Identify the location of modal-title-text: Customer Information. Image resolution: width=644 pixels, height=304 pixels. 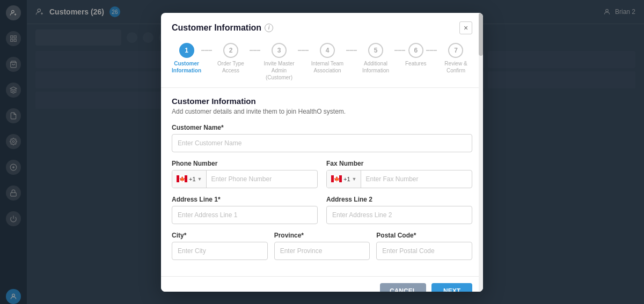
(217, 28).